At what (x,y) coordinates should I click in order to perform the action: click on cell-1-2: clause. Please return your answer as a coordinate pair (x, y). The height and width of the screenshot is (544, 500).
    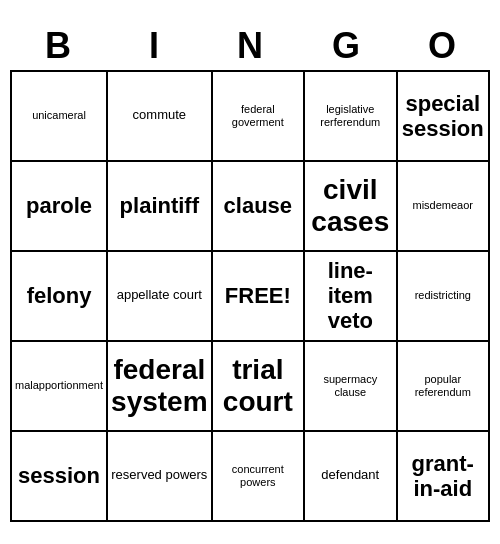
    Looking at the image, I should click on (259, 207).